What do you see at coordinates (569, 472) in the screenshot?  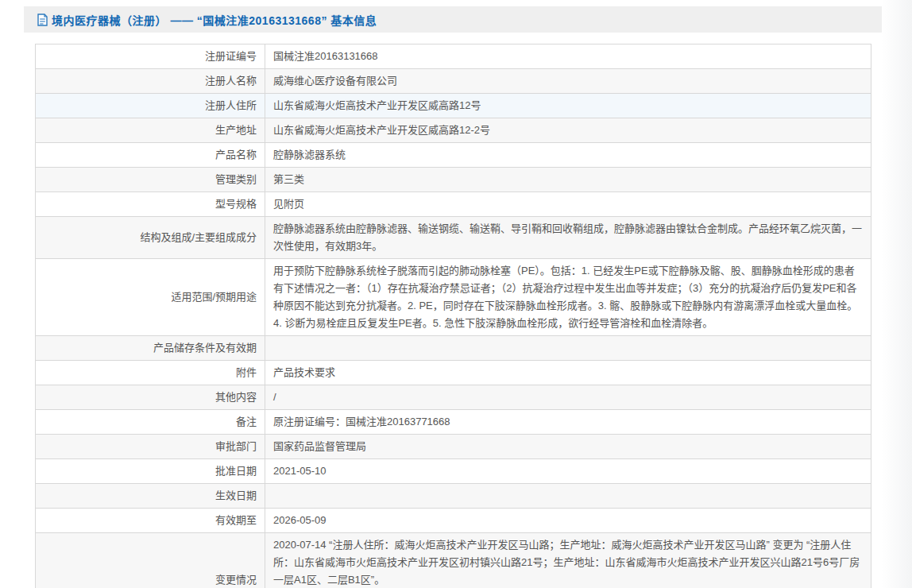 I see `row-value: 2021-05-10` at bounding box center [569, 472].